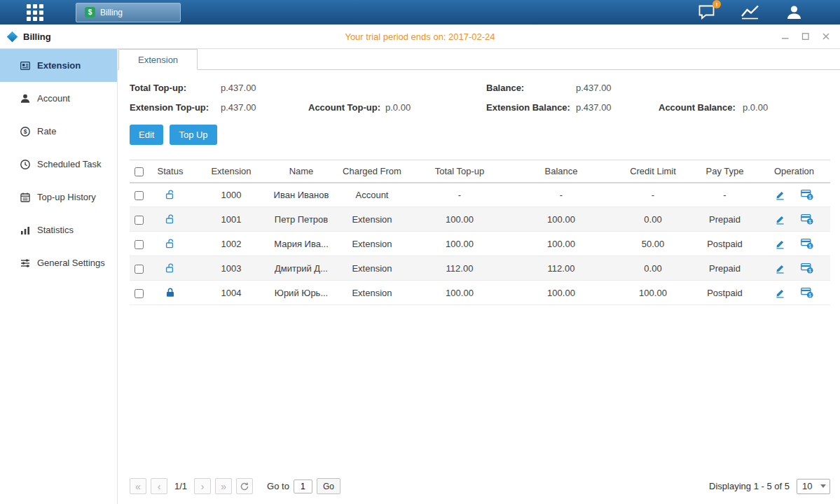 This screenshot has height=504, width=840. I want to click on goto-page-input, so click(303, 486).